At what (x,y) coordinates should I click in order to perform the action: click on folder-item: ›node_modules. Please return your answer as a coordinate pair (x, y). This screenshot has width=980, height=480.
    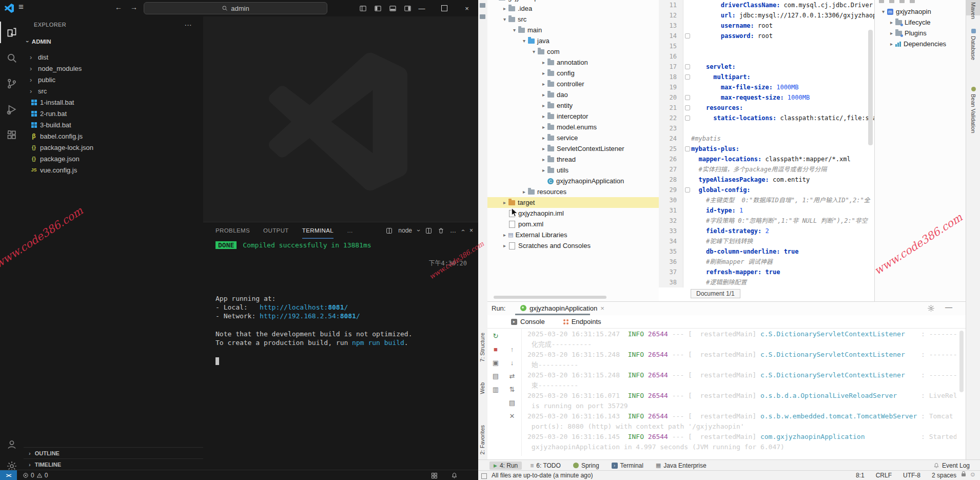
    Looking at the image, I should click on (113, 68).